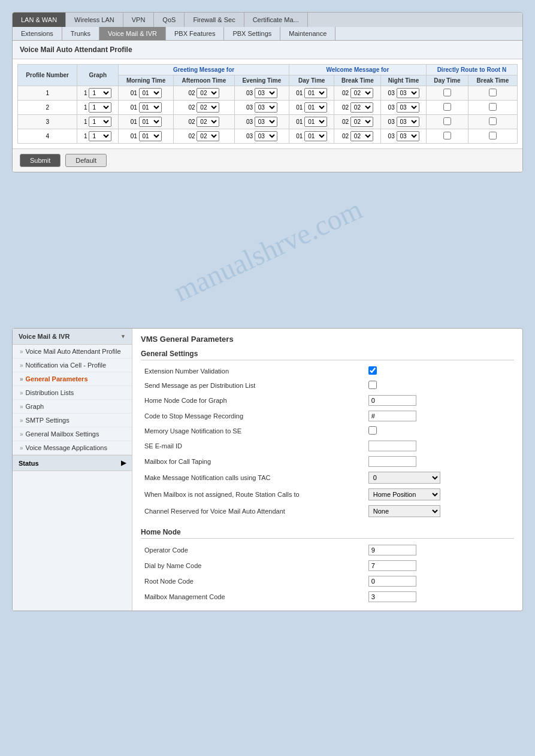 The height and width of the screenshot is (756, 535). What do you see at coordinates (312, 81) in the screenshot?
I see `th-day-time: Day Time` at bounding box center [312, 81].